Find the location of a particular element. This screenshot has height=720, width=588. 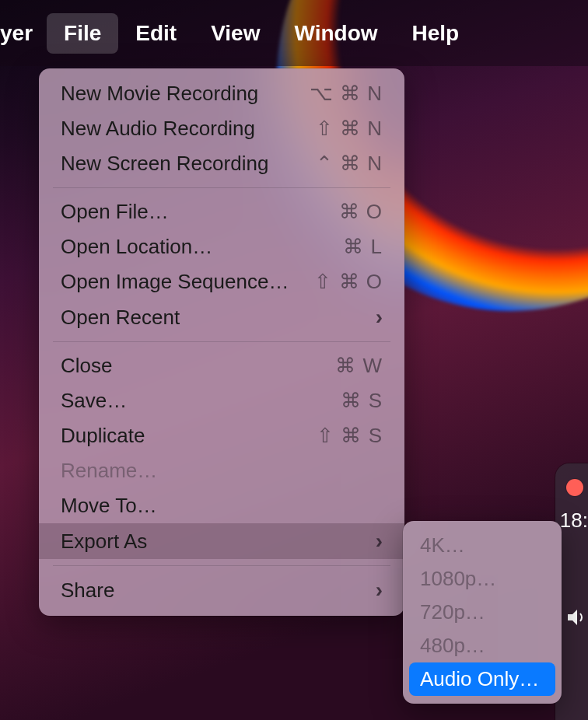

time-display: 18: is located at coordinates (574, 521).